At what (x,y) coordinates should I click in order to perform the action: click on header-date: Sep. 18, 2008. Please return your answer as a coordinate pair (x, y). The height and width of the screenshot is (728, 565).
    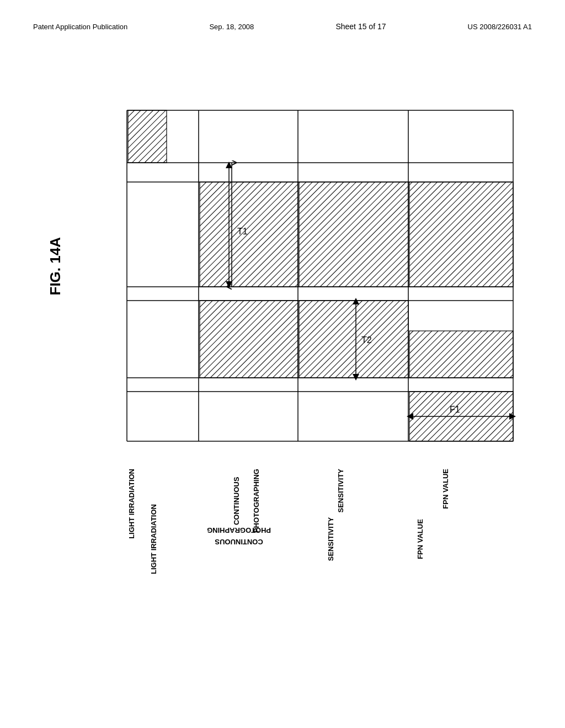
    Looking at the image, I should click on (232, 26).